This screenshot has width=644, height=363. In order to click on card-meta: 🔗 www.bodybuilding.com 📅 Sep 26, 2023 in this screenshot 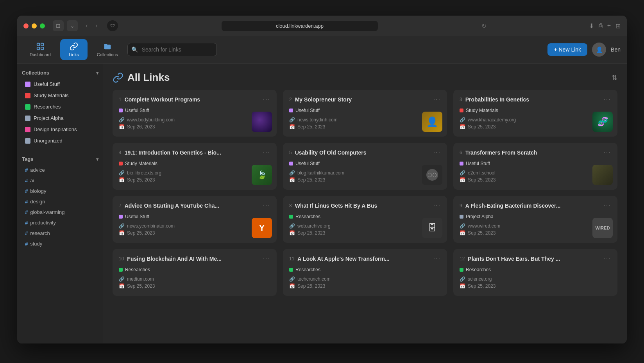, I will do `click(195, 123)`.